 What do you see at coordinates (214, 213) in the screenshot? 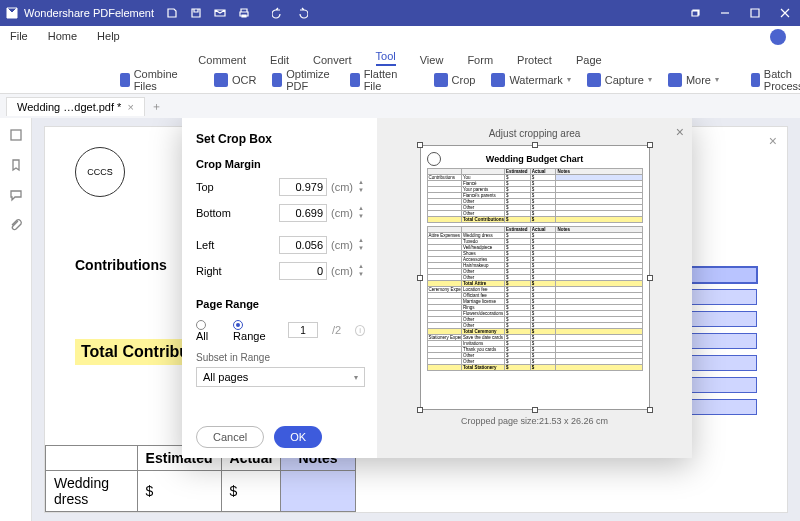
I see `label-bottom: Bottom` at bounding box center [214, 213].